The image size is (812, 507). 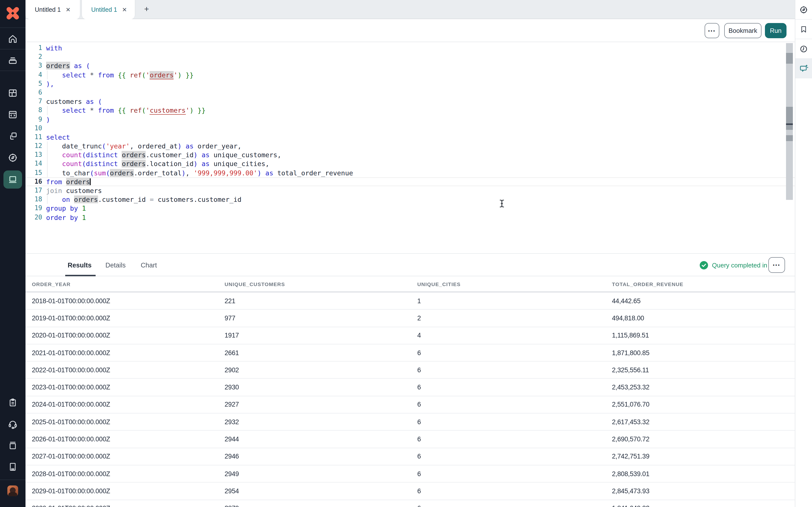 What do you see at coordinates (410, 128) in the screenshot?
I see `code-line-10: 10` at bounding box center [410, 128].